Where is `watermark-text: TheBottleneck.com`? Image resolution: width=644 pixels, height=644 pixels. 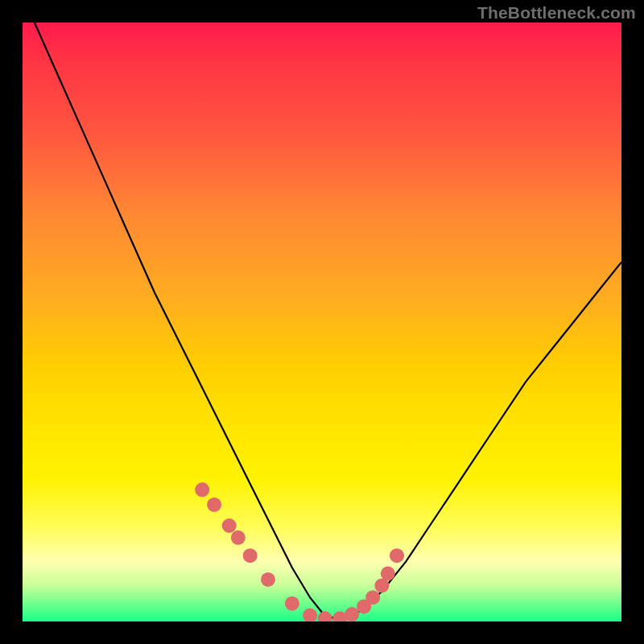
watermark-text: TheBottleneck.com is located at coordinates (557, 13).